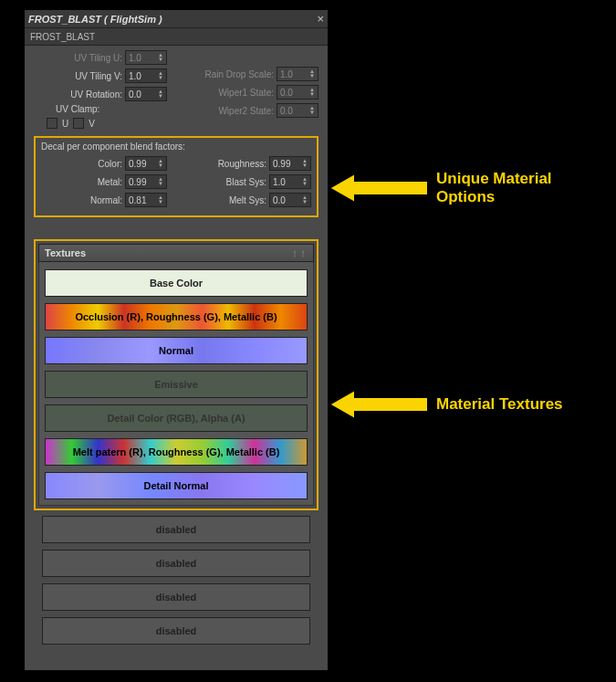 The width and height of the screenshot is (616, 682). Describe the element at coordinates (176, 89) in the screenshot. I see `uv-section: UV Tiling U: 1.0▲▼ UV Tiling V: 1.0▲▼ UV…` at that location.